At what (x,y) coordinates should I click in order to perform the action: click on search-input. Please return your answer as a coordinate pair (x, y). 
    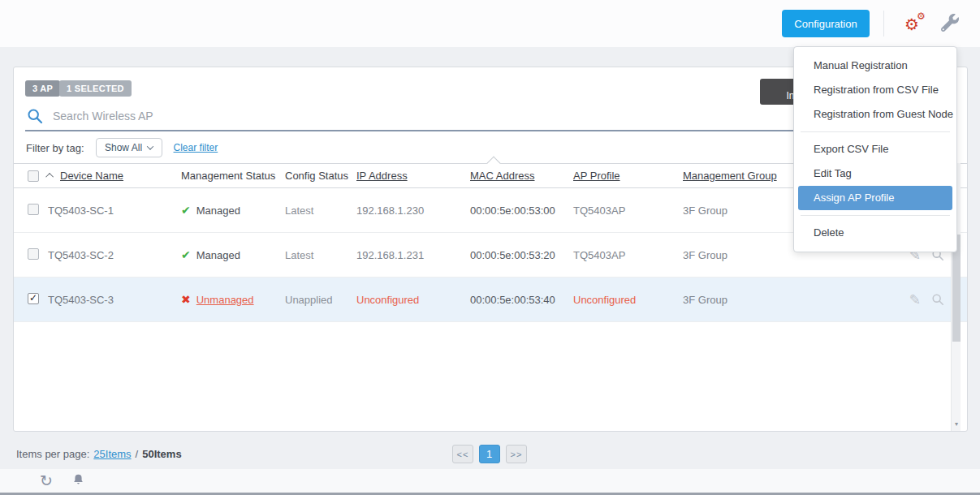
    Looking at the image, I should click on (394, 116).